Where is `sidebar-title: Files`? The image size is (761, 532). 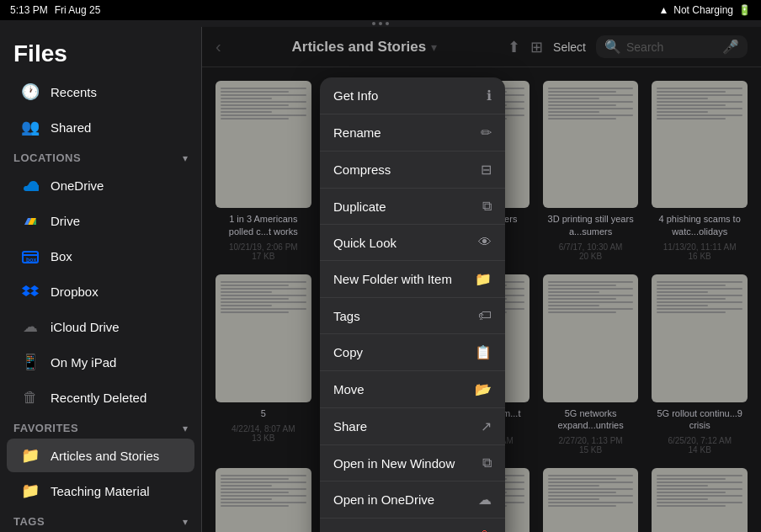
sidebar-title: Files is located at coordinates (101, 51).